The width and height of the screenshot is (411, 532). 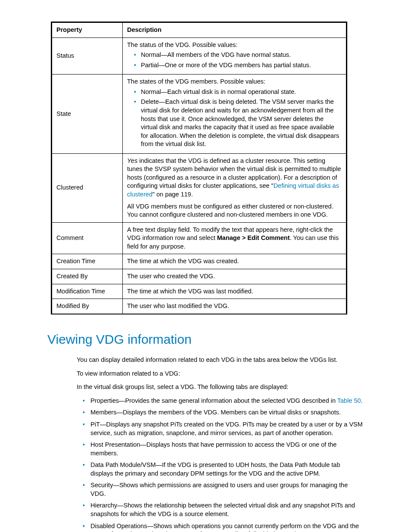 What do you see at coordinates (199, 56) in the screenshot?
I see `table-row: Status The status of the VDG. Possible v…` at bounding box center [199, 56].